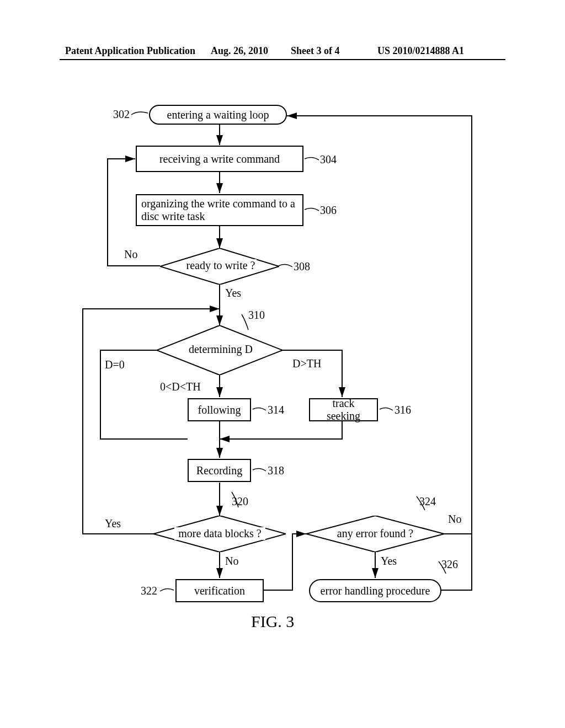 This screenshot has width=565, height=728. Describe the element at coordinates (113, 524) in the screenshot. I see `edge-320-yes: Yes` at that location.